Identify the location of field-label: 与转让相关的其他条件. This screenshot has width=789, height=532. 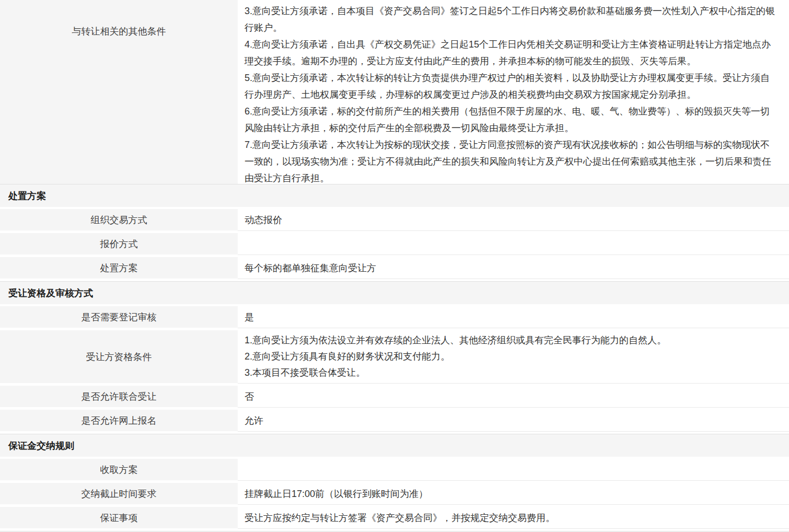
(119, 92).